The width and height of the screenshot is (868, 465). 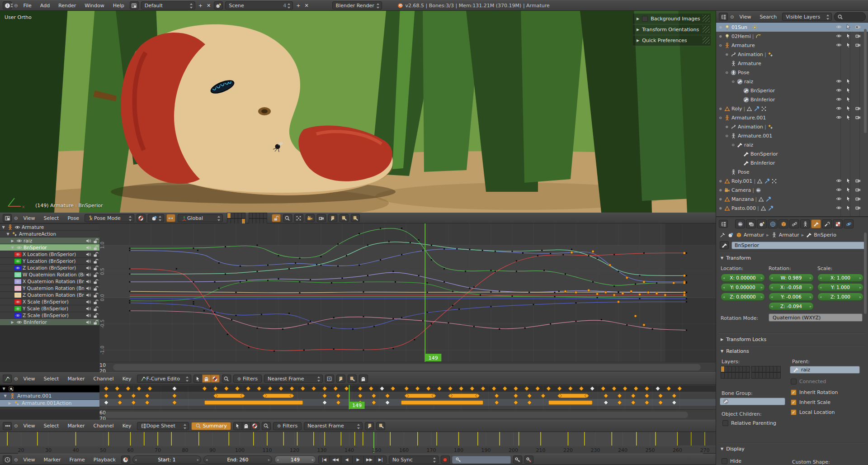 I want to click on relative-parenting-checkbox: Relative Parenting, so click(x=750, y=423).